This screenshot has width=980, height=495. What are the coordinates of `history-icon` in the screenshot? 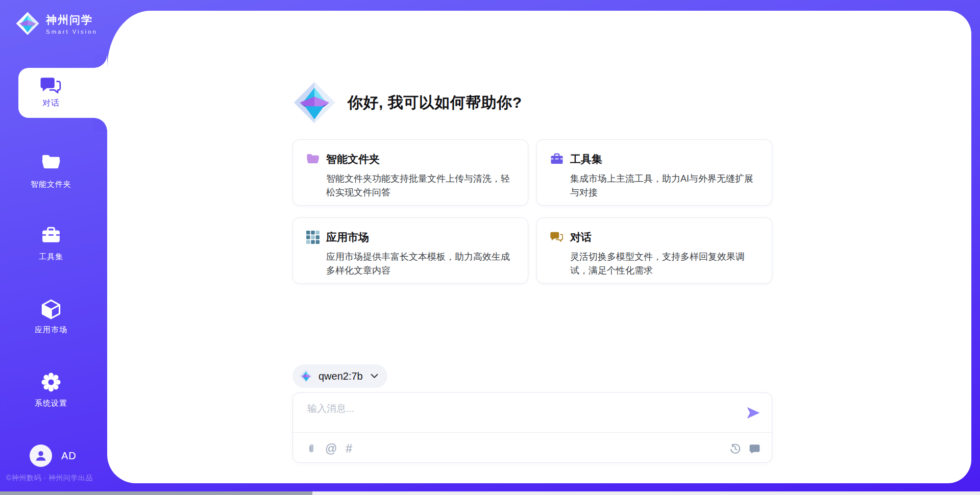 It's located at (735, 449).